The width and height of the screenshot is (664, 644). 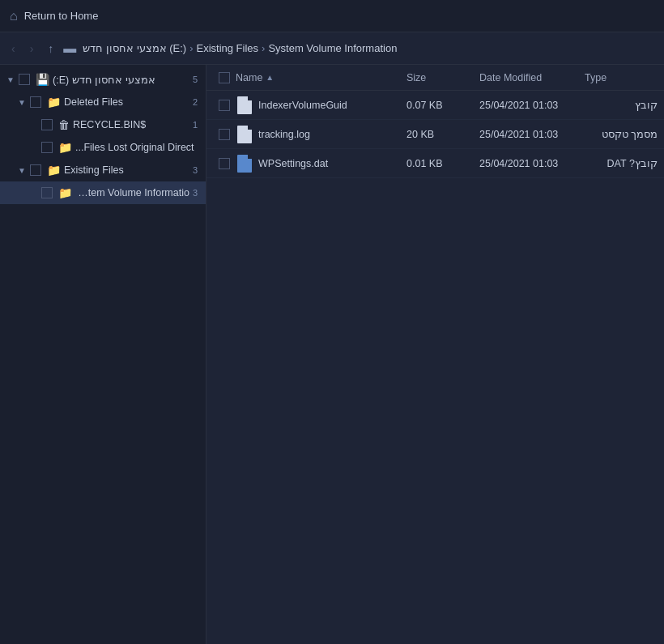 I want to click on tree-sysvolinfo-count: 3, so click(x=195, y=193).